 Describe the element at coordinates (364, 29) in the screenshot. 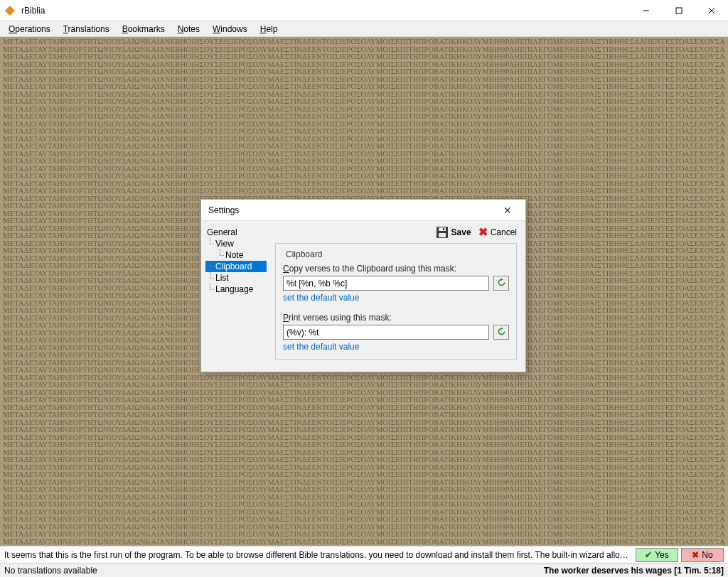

I see `menu-bar: Operations Translations Bookmarks Notes …` at that location.